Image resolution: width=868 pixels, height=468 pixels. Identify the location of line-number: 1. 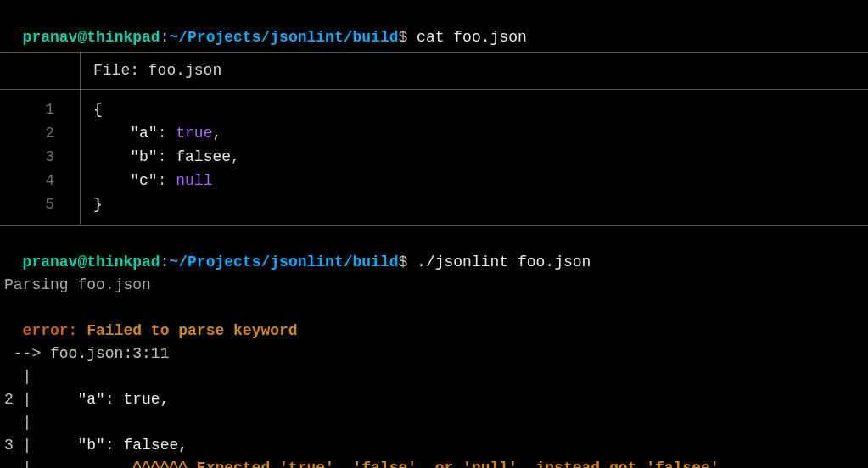
(27, 110).